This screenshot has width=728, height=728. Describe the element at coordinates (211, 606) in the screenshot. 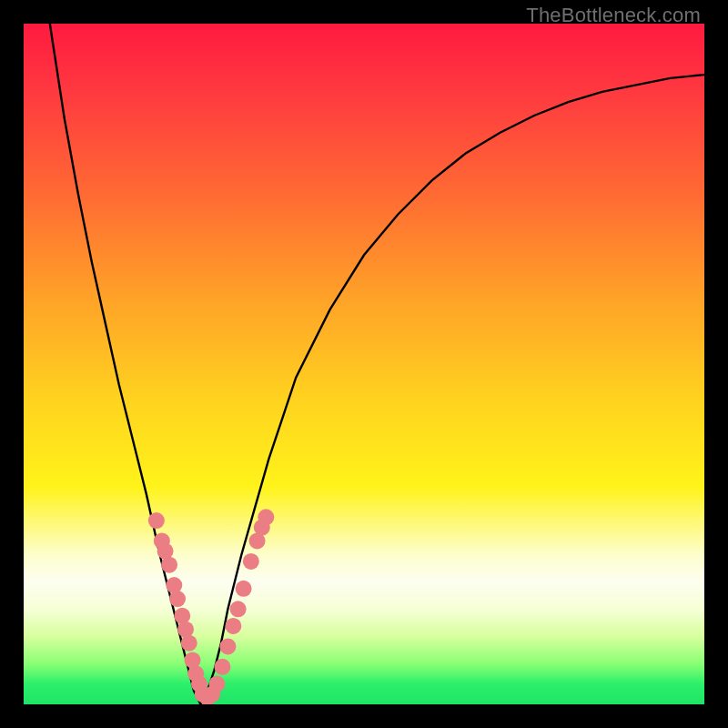

I see `curve-markers` at that location.